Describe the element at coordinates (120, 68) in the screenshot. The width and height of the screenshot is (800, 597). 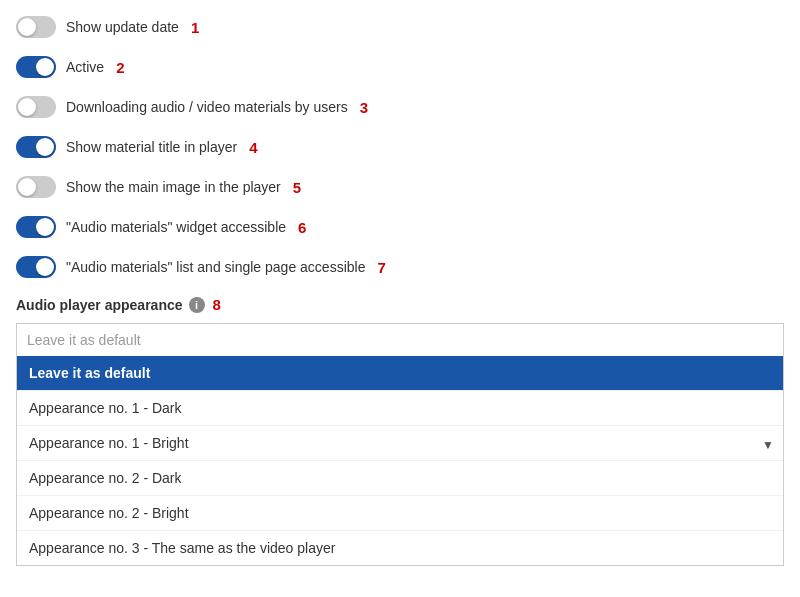
I see `step-num-active: 2` at that location.